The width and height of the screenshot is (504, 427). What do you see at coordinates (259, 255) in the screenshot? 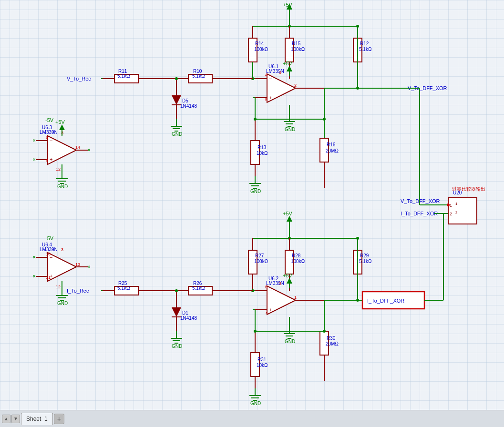
I see `svg-text: R27` at bounding box center [259, 255].